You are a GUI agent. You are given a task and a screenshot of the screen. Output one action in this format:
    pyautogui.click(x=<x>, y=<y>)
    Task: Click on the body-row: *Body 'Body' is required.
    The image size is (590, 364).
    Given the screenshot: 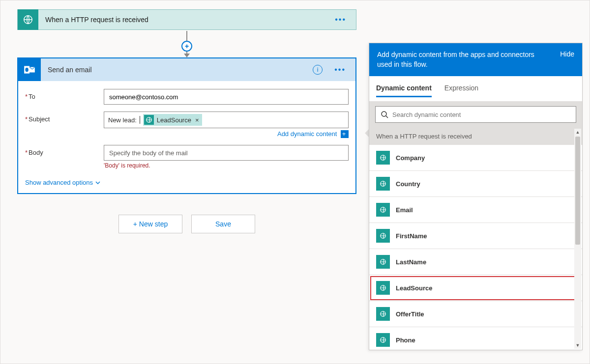 What is the action you would take?
    pyautogui.click(x=187, y=157)
    